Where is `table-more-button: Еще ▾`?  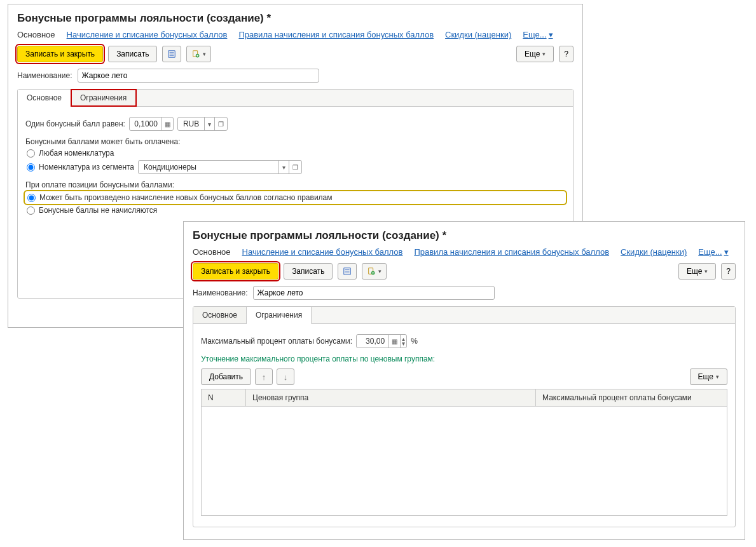 table-more-button: Еще ▾ is located at coordinates (708, 377).